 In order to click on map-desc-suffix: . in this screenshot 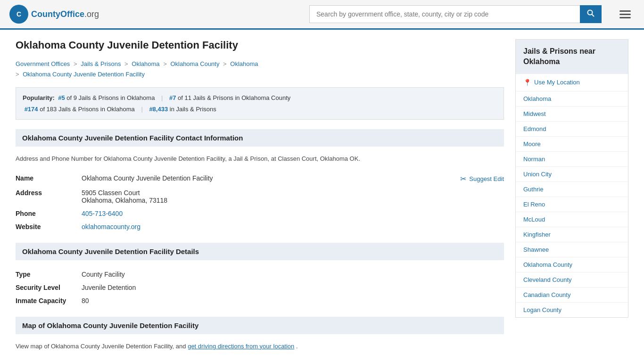, I will do `click(297, 346)`.